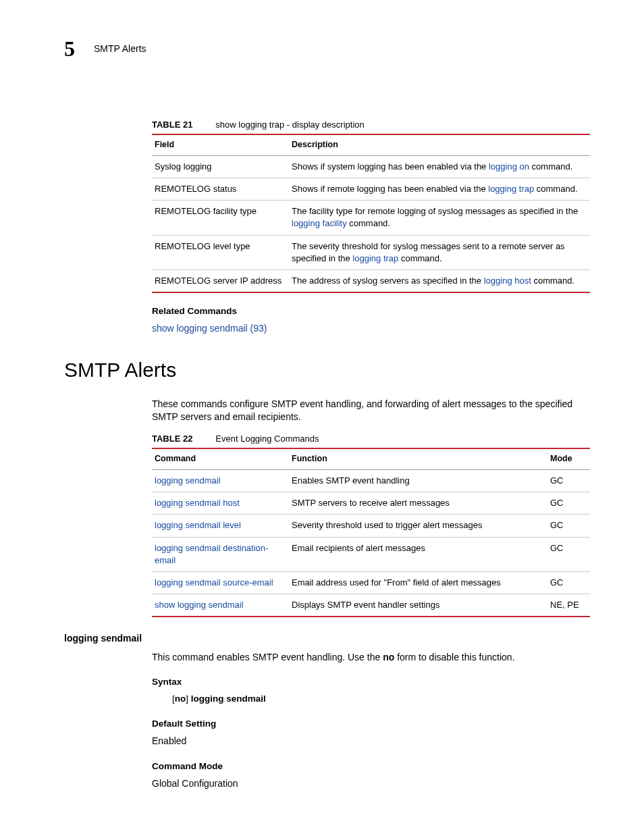  Describe the element at coordinates (327, 370) in the screenshot. I see `section-title: SMTP Alerts` at that location.